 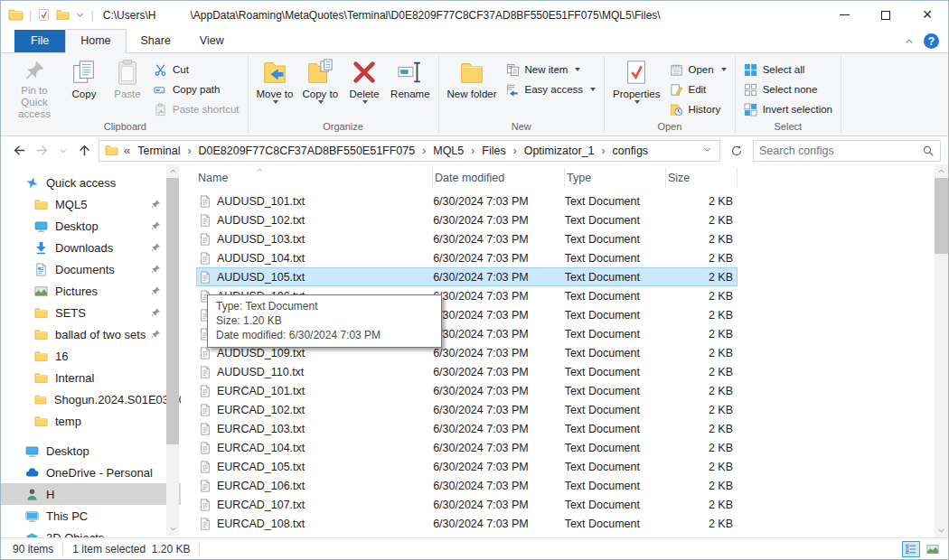 What do you see at coordinates (40, 42) in the screenshot?
I see `tab-file: File` at bounding box center [40, 42].